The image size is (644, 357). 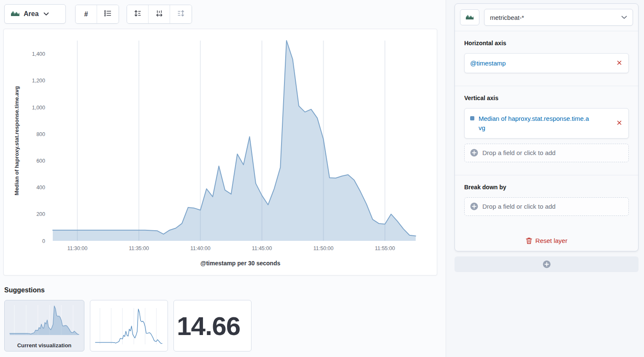 I want to click on series-color-swatch, so click(x=472, y=118).